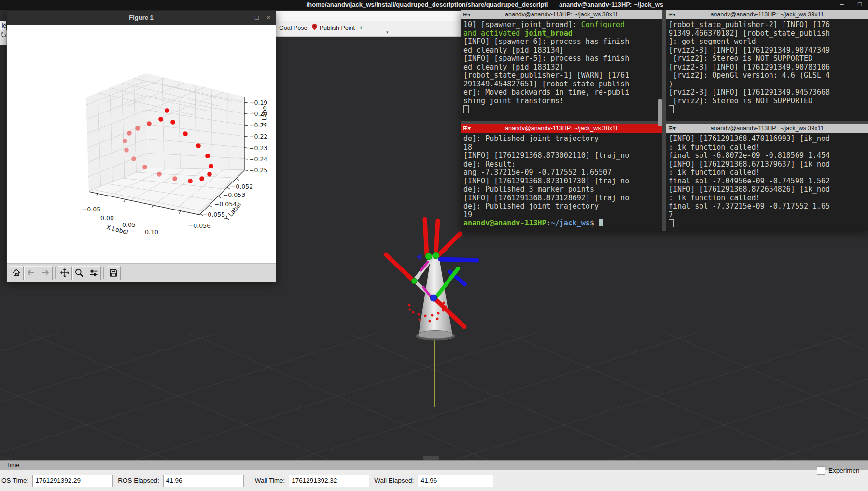 This screenshot has width=868, height=491. What do you see at coordinates (293, 28) in the screenshot?
I see `goal-pose-button: Goal Pose` at bounding box center [293, 28].